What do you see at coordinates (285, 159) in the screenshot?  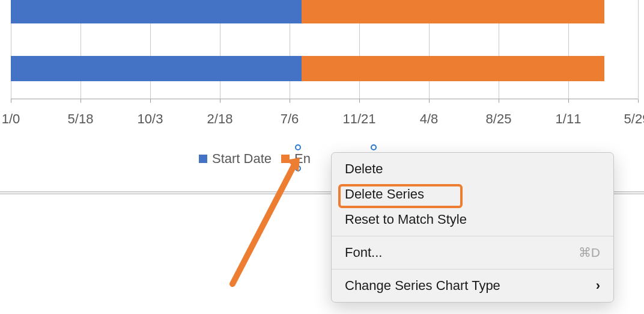 I see `legend-swatch-orange` at bounding box center [285, 159].